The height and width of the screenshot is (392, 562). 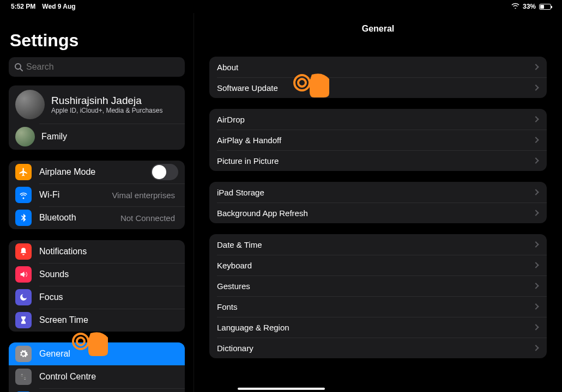 What do you see at coordinates (378, 307) in the screenshot?
I see `fonts-row: Fonts` at bounding box center [378, 307].